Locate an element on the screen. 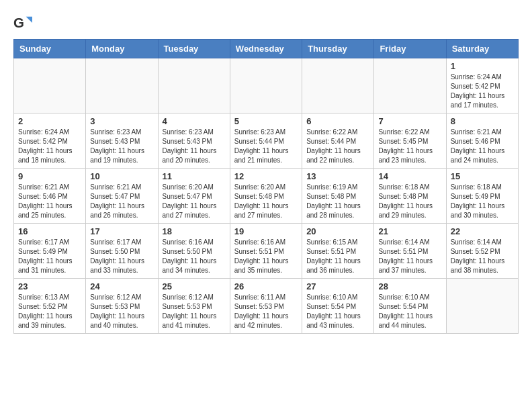  day-number: 9 is located at coordinates (50, 176).